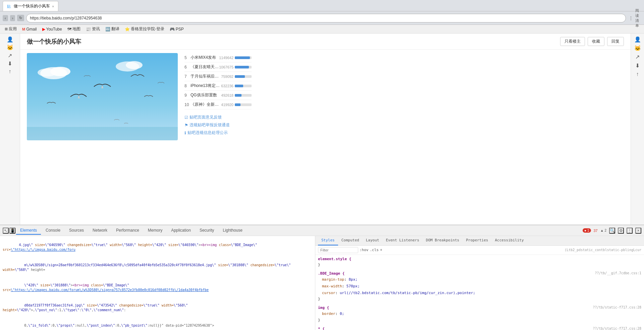 This screenshot has width=644, height=330. Describe the element at coordinates (54, 29) in the screenshot. I see `youtube-label: YouTube` at that location.